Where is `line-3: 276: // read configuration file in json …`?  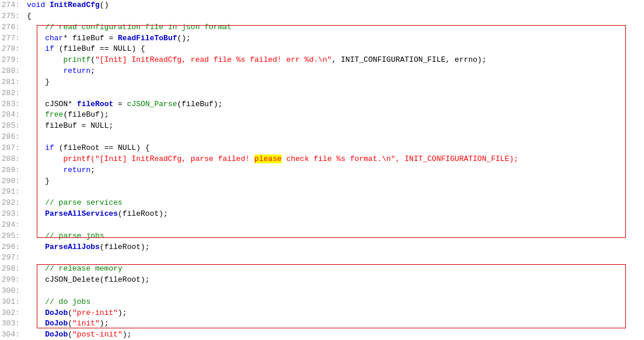
line-3: 276: // read configuration file in json … is located at coordinates (322, 28).